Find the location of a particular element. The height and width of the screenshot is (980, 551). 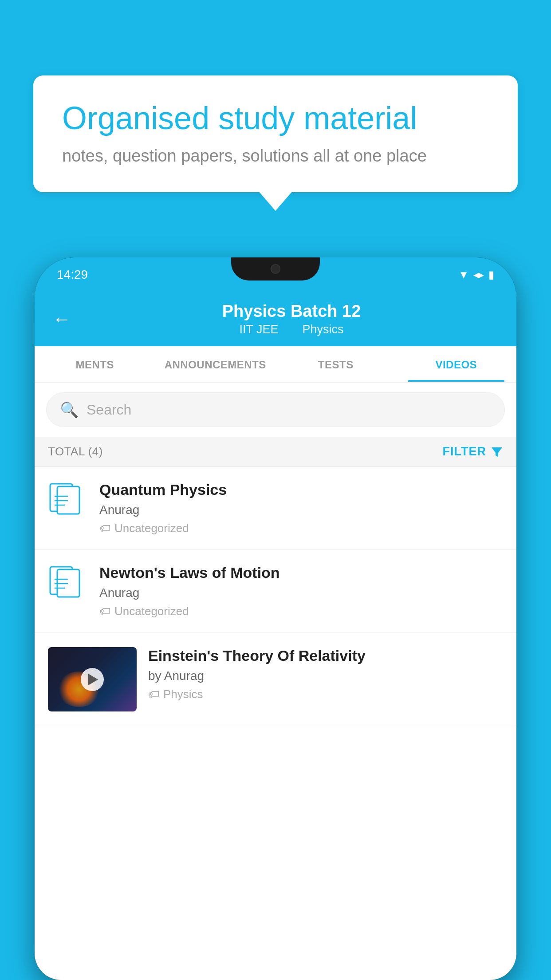

video-tag-1: 🏷 Uncategorized is located at coordinates (301, 528).